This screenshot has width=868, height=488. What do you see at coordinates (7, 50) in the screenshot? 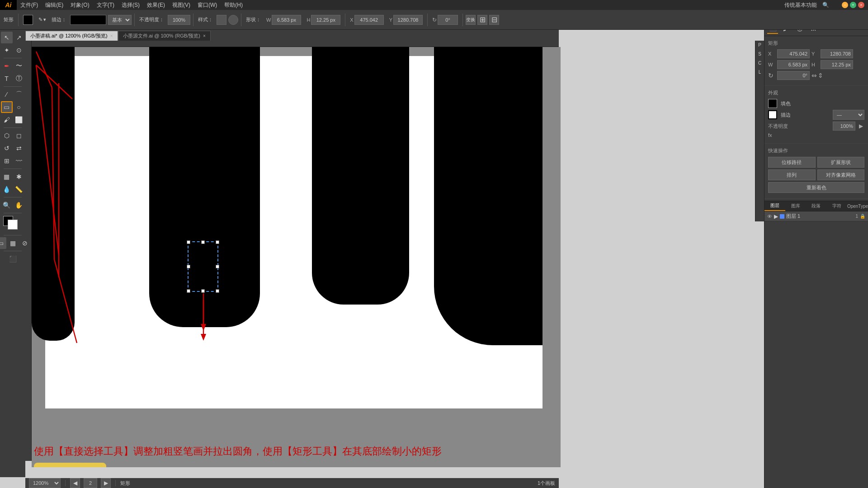
I see `magic-wand-tool: ✦` at bounding box center [7, 50].